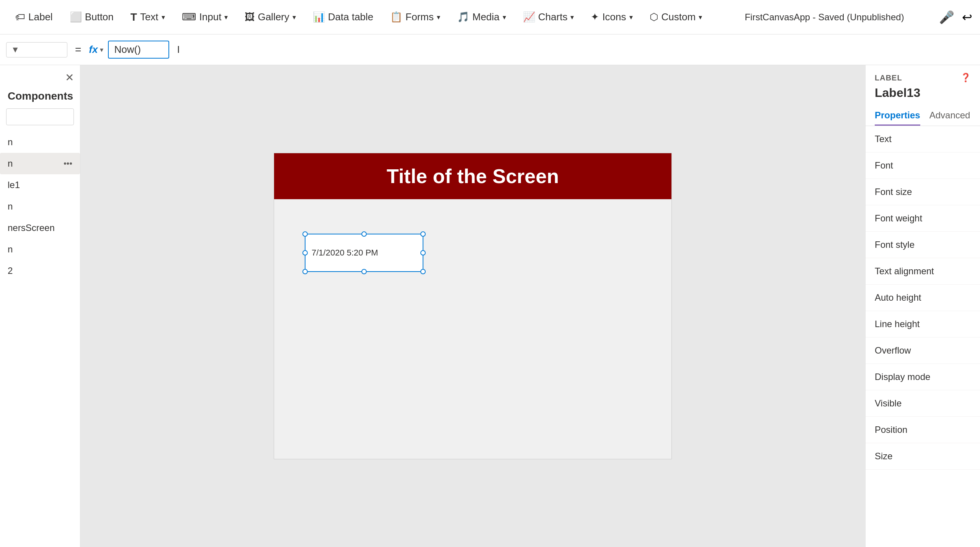 This screenshot has height=547, width=980. What do you see at coordinates (10, 164) in the screenshot?
I see `sidebar-item-label-2: n` at bounding box center [10, 164].